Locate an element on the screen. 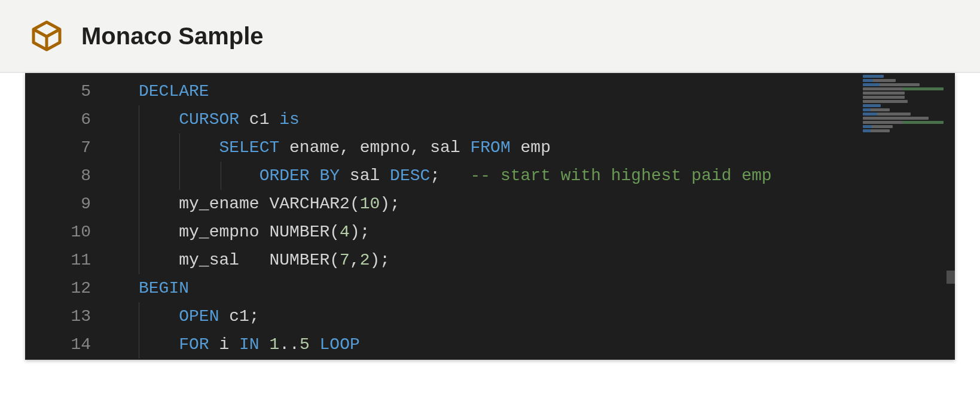 Image resolution: width=980 pixels, height=416 pixels. token-pl: ; is located at coordinates (450, 176).